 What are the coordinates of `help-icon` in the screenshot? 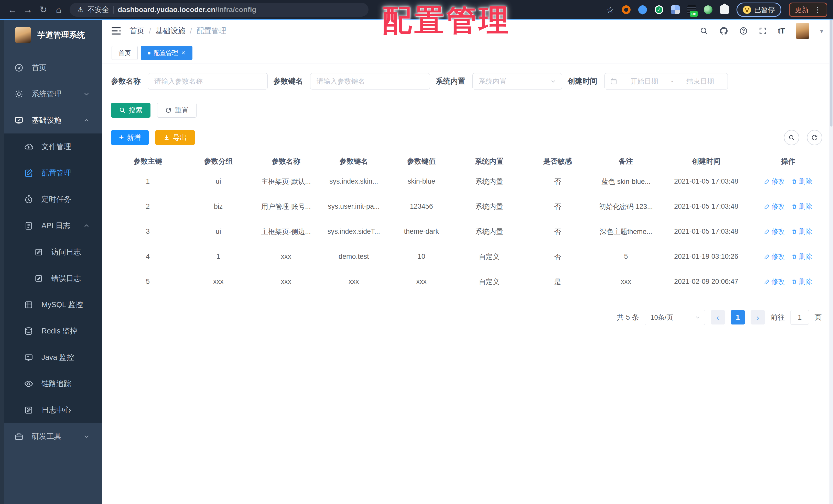 It's located at (743, 31).